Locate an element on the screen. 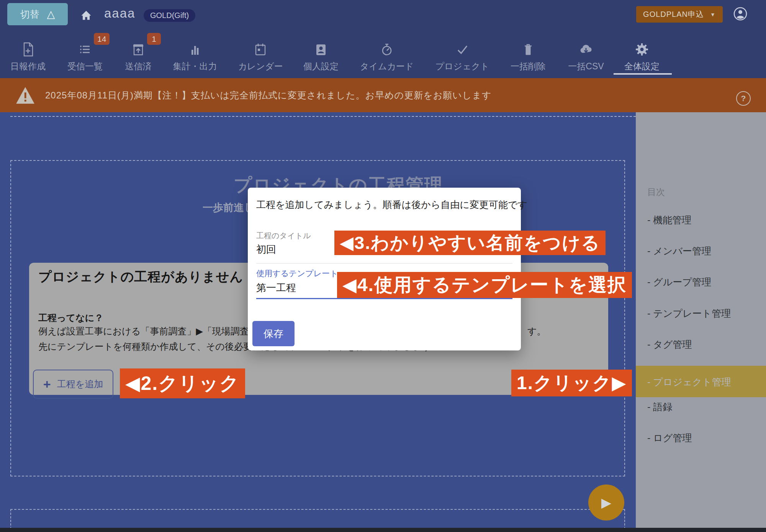 This screenshot has width=766, height=532. tutorial-dashed-divider is located at coordinates (323, 116).